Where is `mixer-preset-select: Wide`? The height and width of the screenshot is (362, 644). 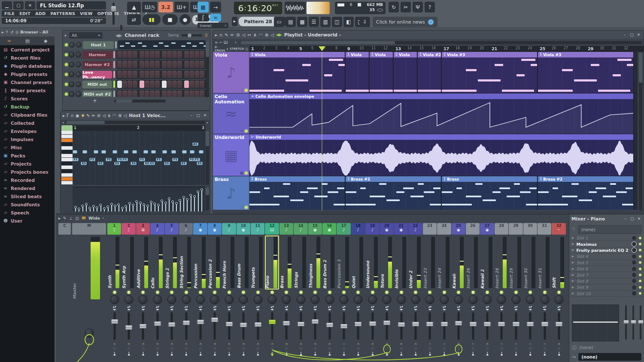 mixer-preset-select: Wide is located at coordinates (94, 218).